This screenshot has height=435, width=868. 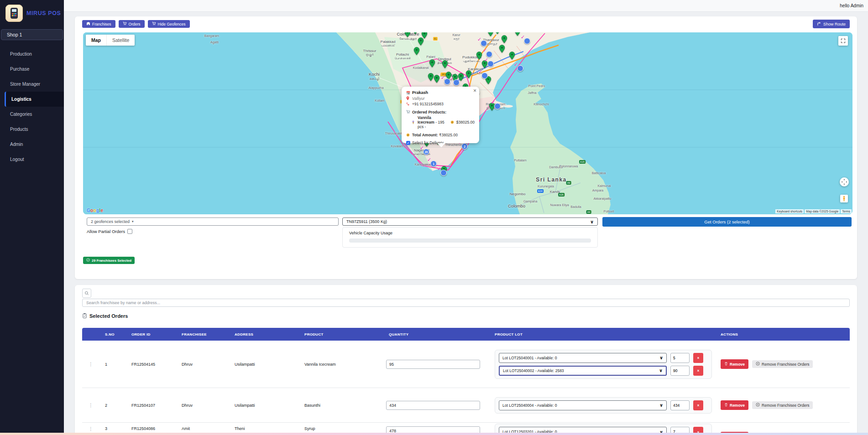 What do you see at coordinates (44, 13) in the screenshot?
I see `brand-name: MIRUS POS` at bounding box center [44, 13].